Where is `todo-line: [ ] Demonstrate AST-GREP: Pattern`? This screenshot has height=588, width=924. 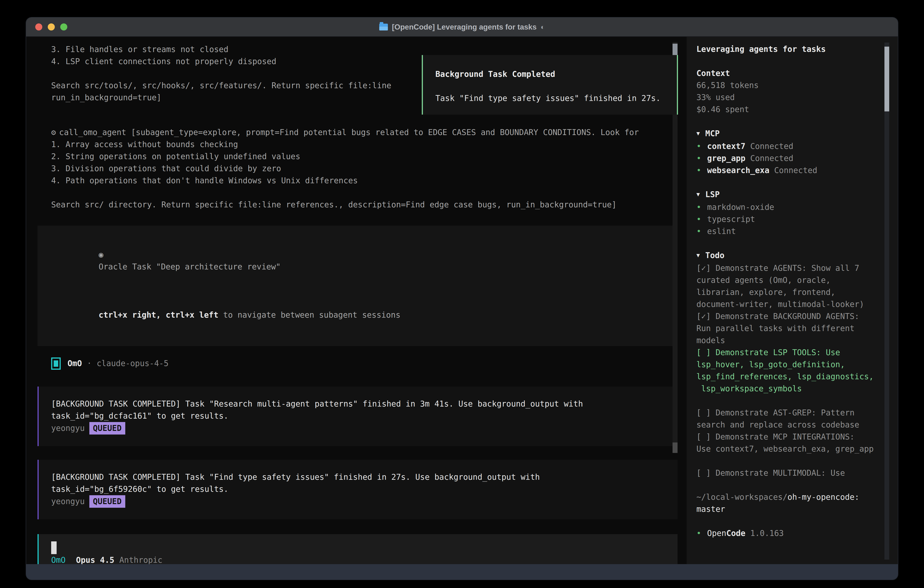 todo-line: [ ] Demonstrate AST-GREP: Pattern is located at coordinates (797, 413).